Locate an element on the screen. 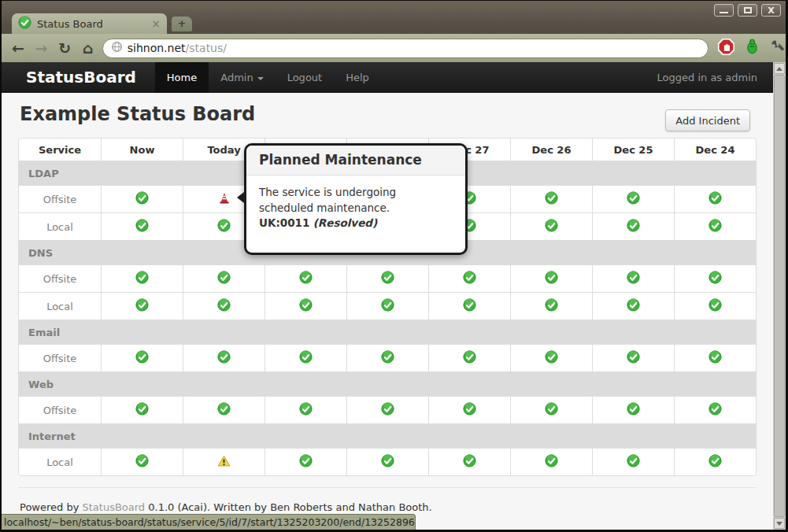 Image resolution: width=788 pixels, height=532 pixels. toolbar-extensions is located at coordinates (752, 49).